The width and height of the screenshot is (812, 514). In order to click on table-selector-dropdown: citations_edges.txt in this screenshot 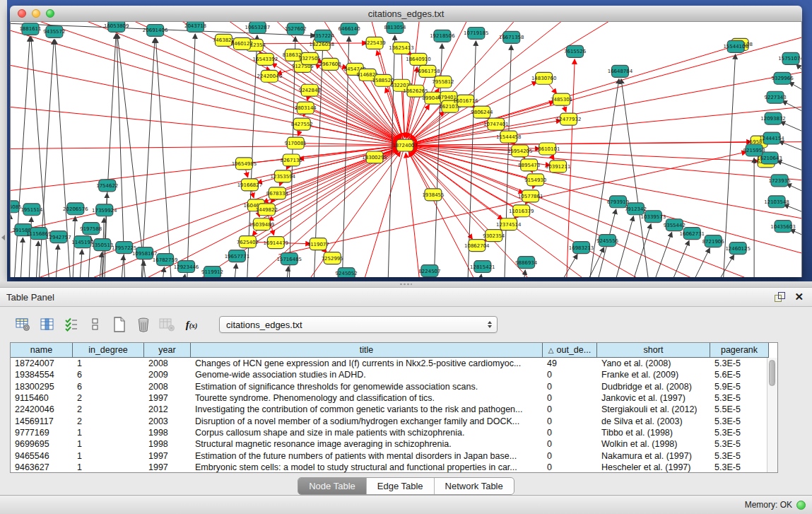, I will do `click(358, 325)`.